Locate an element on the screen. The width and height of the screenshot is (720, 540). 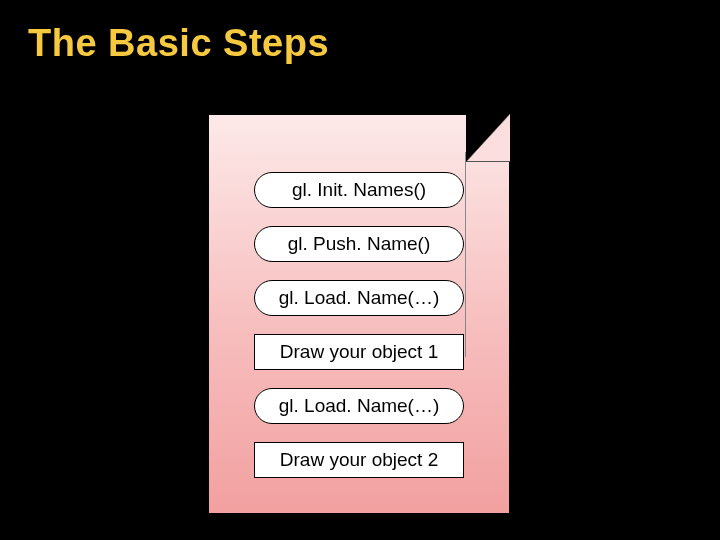
step-gl-load-name-1: gl. Load. Name(…) is located at coordinates (359, 298).